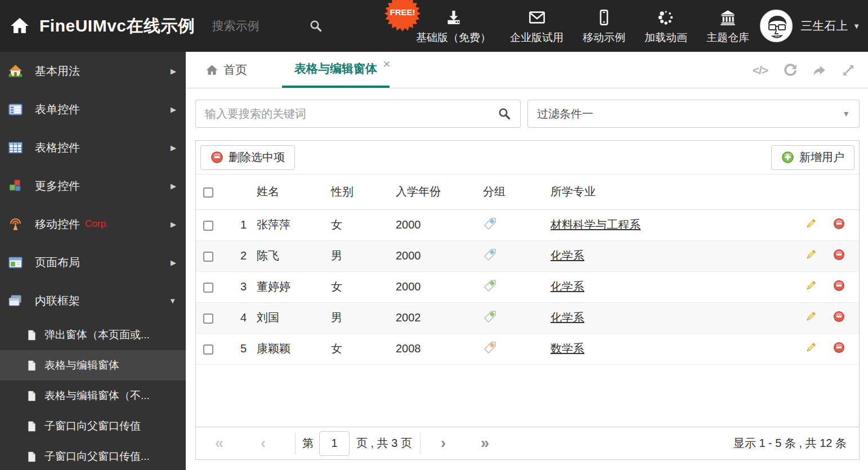 The height and width of the screenshot is (470, 868). What do you see at coordinates (248, 158) in the screenshot?
I see `delete-selected-button: 删除选中项` at bounding box center [248, 158].